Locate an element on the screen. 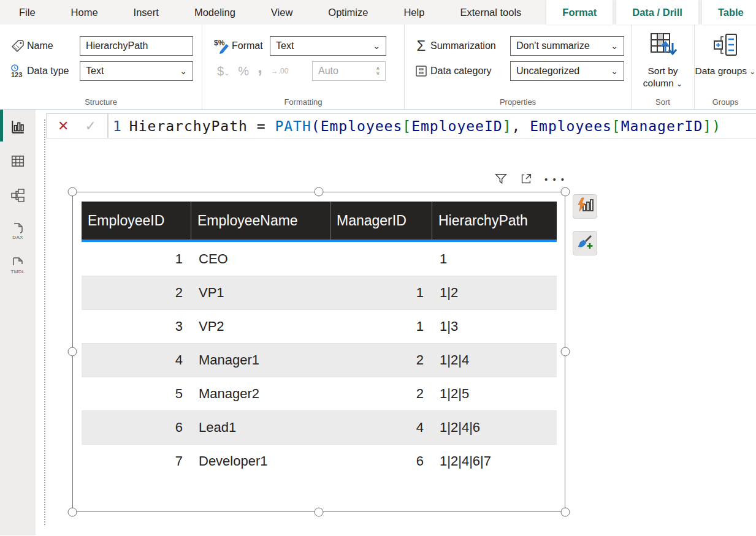 This screenshot has width=756, height=536. resize-handle-middle-left is located at coordinates (72, 352).